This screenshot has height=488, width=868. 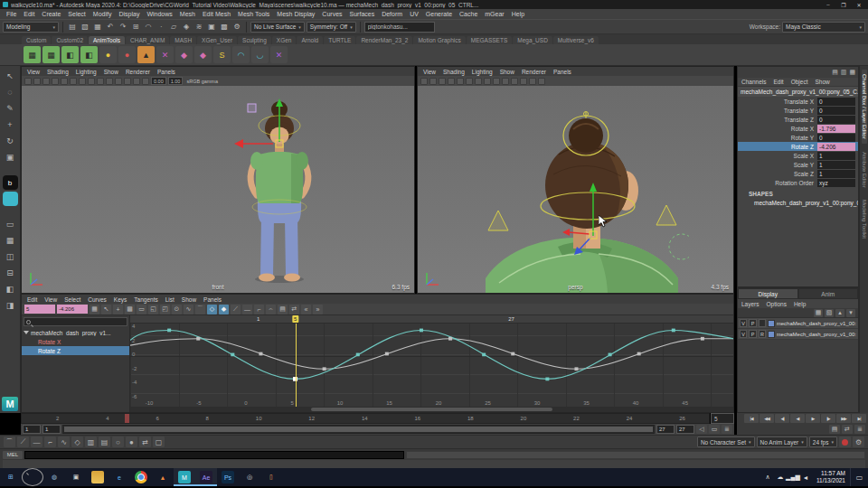 What do you see at coordinates (188, 309) in the screenshot?
I see `auto-tangent-icon: ∿` at bounding box center [188, 309].